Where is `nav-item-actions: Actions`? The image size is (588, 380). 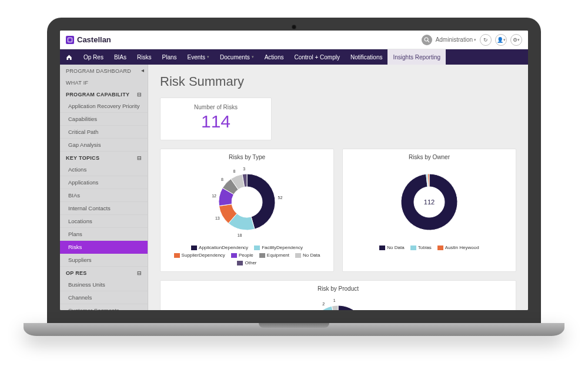
nav-item-actions: Actions is located at coordinates (274, 57).